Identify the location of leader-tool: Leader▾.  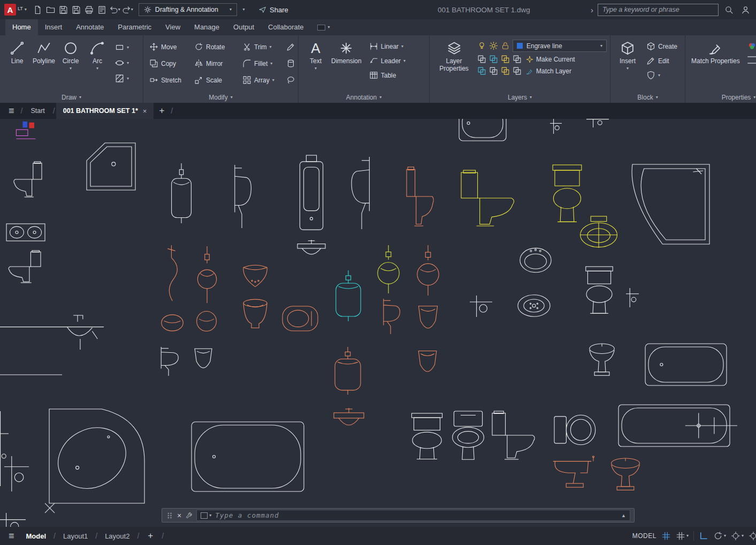
(387, 61).